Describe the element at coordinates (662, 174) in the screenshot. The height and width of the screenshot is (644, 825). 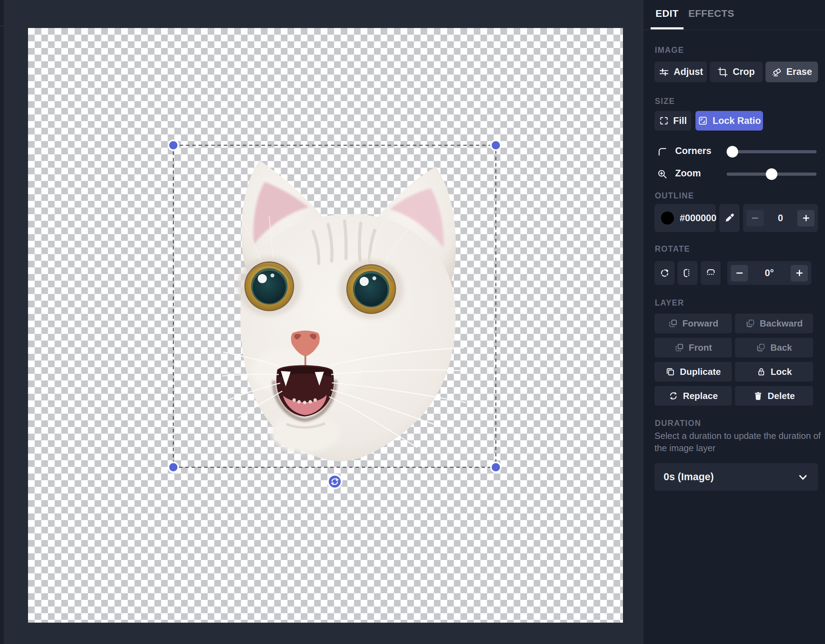
I see `zoom-magnifier-icon` at that location.